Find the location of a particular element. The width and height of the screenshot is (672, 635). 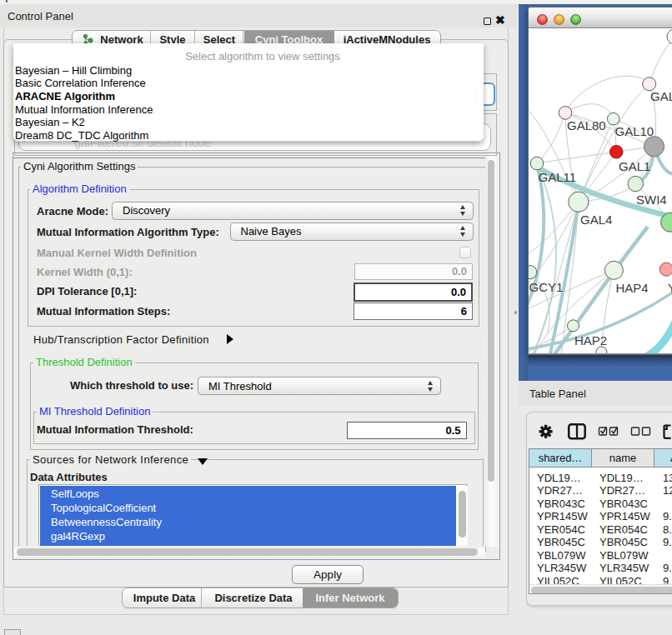

svg-text: GAL10 is located at coordinates (635, 132).